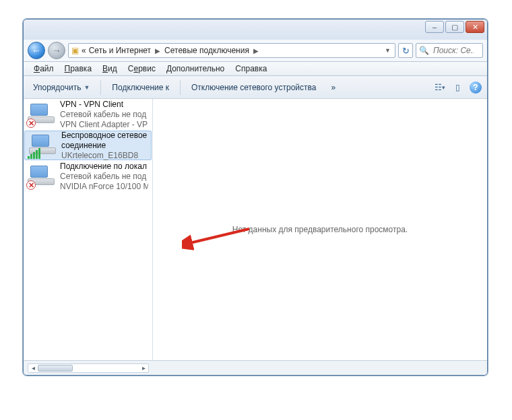 The image size is (512, 420). What do you see at coordinates (255, 69) in the screenshot?
I see `menubar: ФФайлайл Правка Вид Сервис Дополнительно…` at bounding box center [255, 69].